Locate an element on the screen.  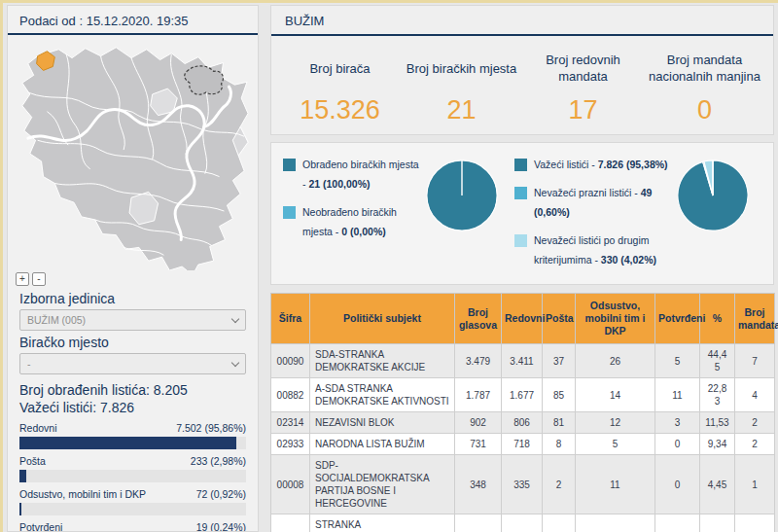
value-cell: 12 is located at coordinates (616, 423).